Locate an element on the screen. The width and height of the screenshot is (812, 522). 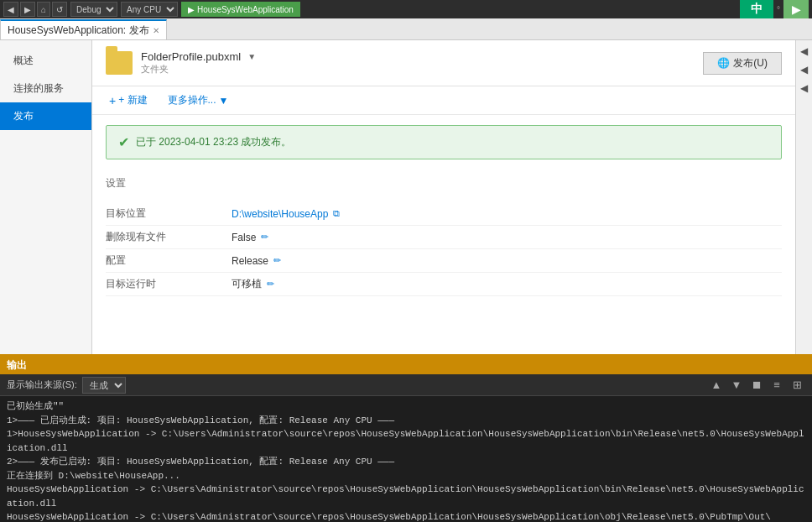
delete-existing-text: False is located at coordinates (243, 238).